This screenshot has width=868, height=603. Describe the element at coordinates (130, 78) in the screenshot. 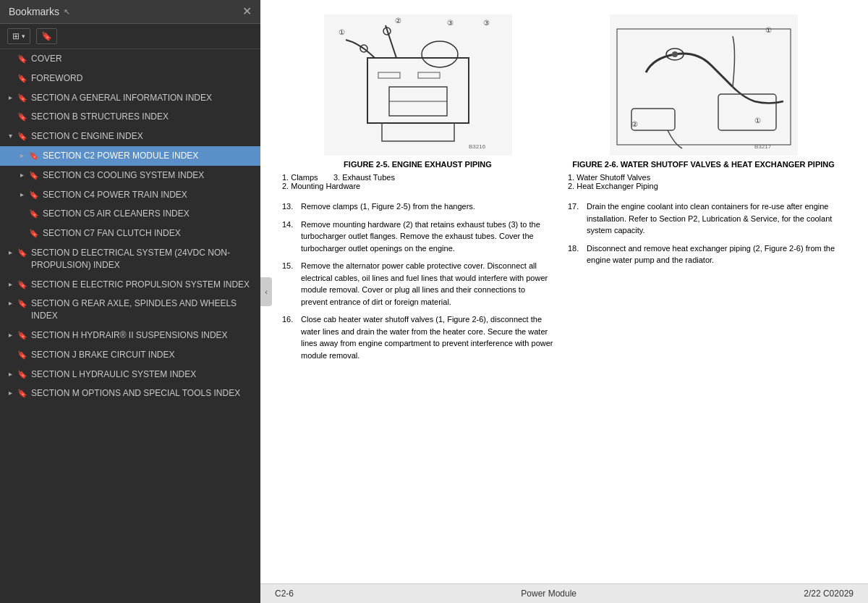

I see `bookmark-foreword: 🔖 FOREWORD` at that location.